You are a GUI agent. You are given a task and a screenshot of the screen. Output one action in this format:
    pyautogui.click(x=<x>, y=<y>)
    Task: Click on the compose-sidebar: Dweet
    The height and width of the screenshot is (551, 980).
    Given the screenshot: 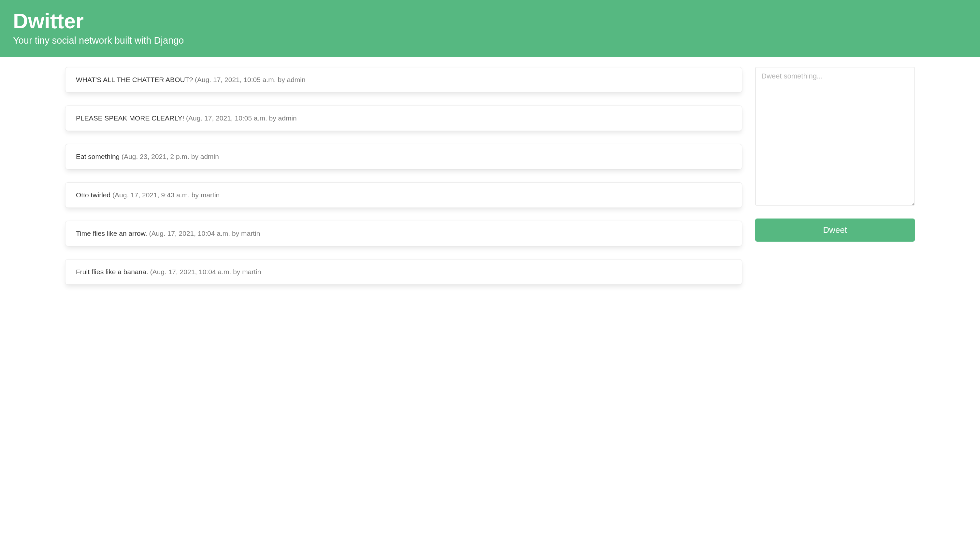 What is the action you would take?
    pyautogui.click(x=835, y=154)
    